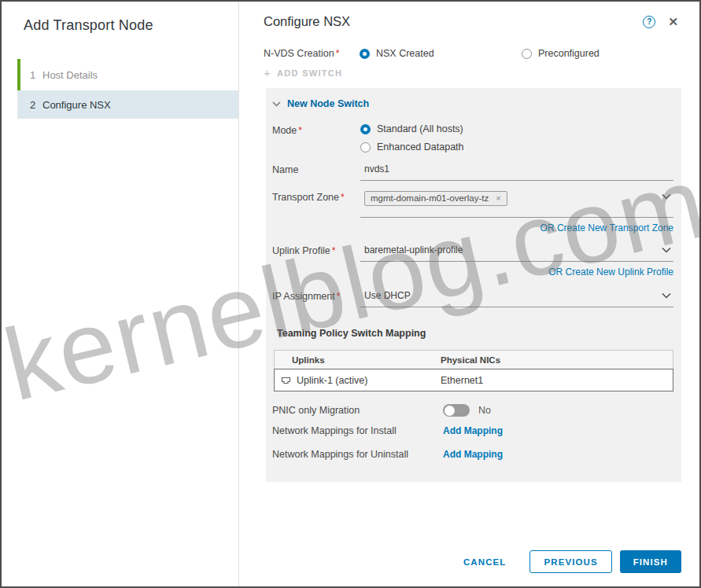  What do you see at coordinates (485, 562) in the screenshot?
I see `cancel-button: CANCEL` at bounding box center [485, 562].